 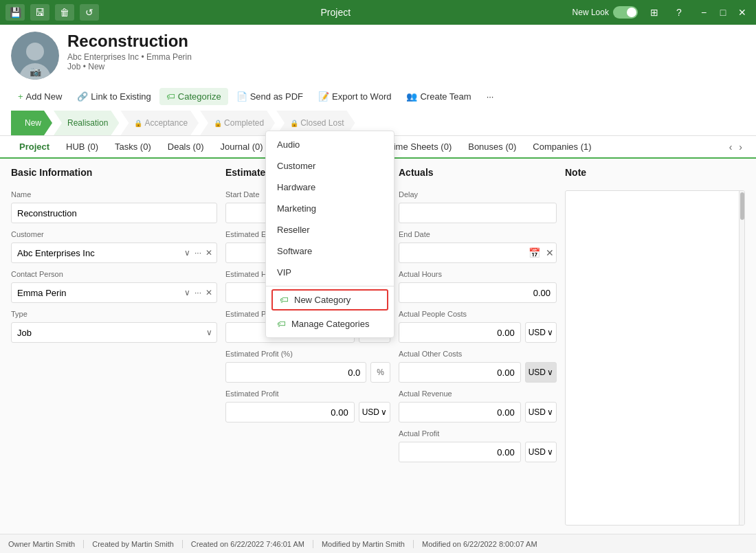 What do you see at coordinates (294, 251) in the screenshot?
I see `software-label: Software` at bounding box center [294, 251].